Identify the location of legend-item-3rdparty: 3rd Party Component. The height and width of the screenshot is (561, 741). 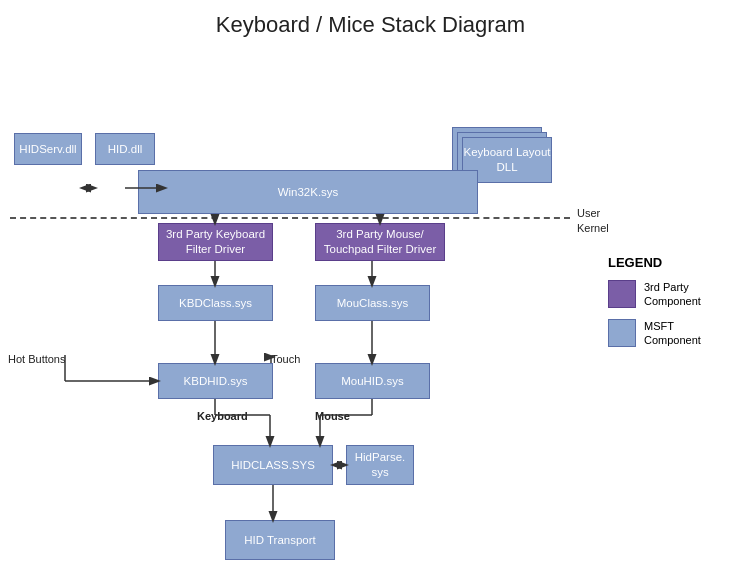
(668, 294).